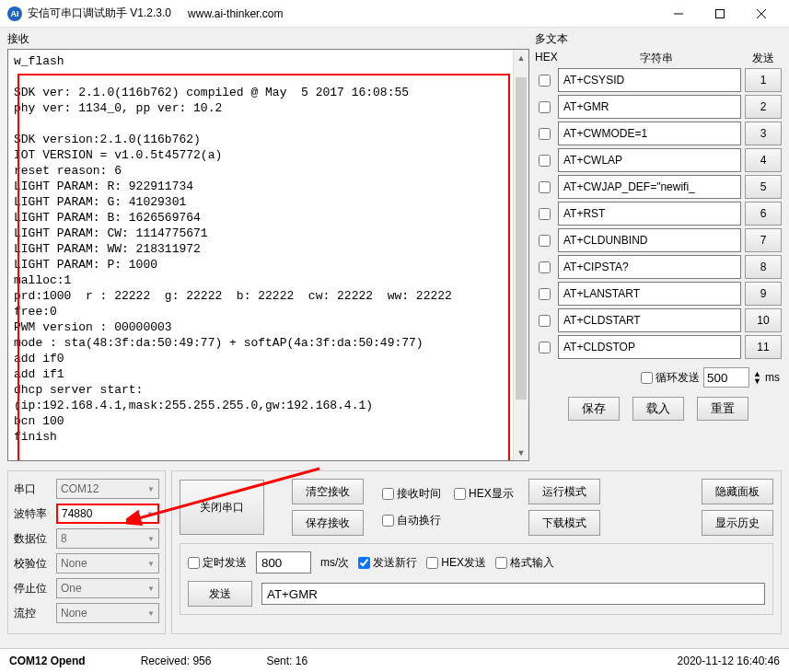 Image resolution: width=789 pixels, height=672 pixels. What do you see at coordinates (389, 521) in the screenshot?
I see `auto-wrap-checkbox` at bounding box center [389, 521].